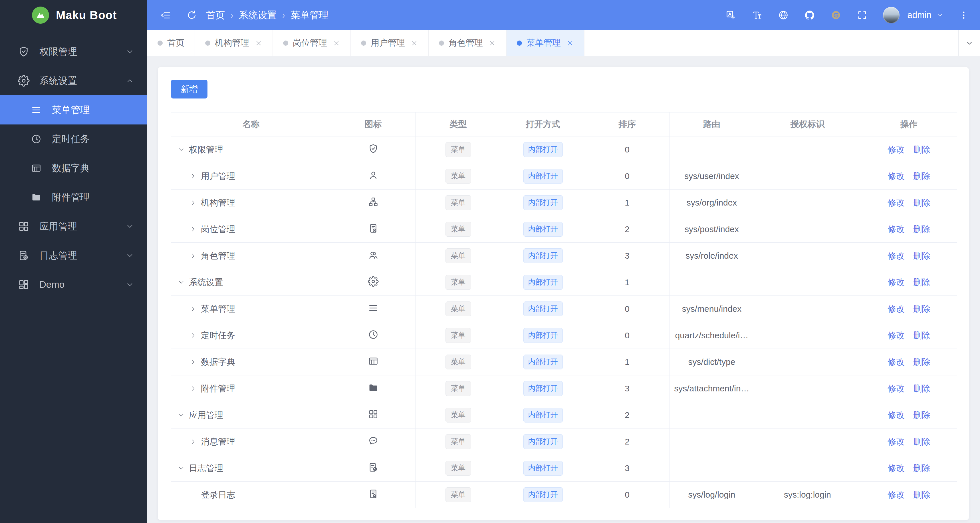  Describe the element at coordinates (251, 256) in the screenshot. I see `name-flex: 角色管理` at that location.